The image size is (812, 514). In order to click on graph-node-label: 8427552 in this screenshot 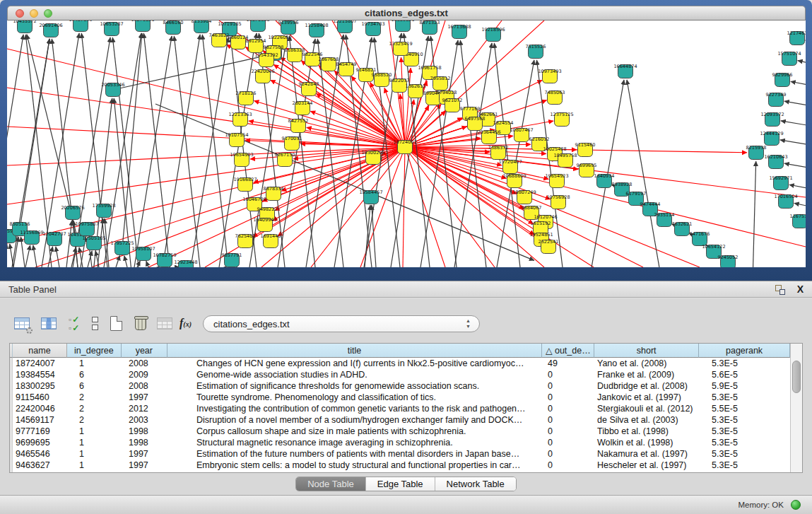, I will do `click(298, 121)`.